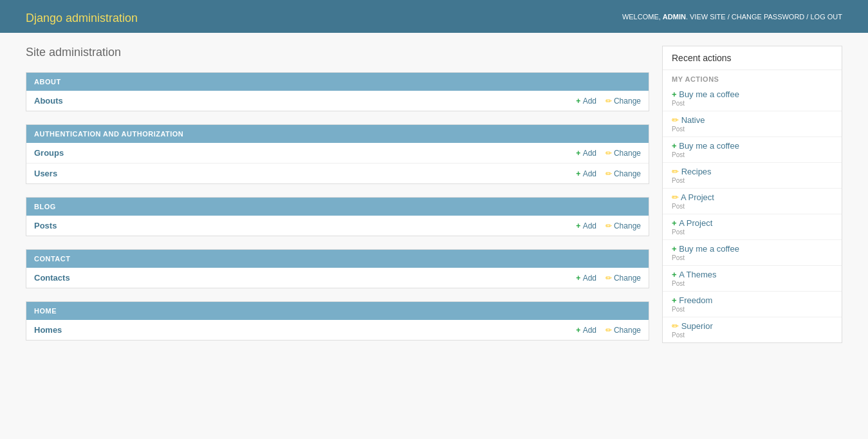  I want to click on app-module-auth: AUTHENTICATION AND AUTHORIZATION Groups …, so click(337, 154).